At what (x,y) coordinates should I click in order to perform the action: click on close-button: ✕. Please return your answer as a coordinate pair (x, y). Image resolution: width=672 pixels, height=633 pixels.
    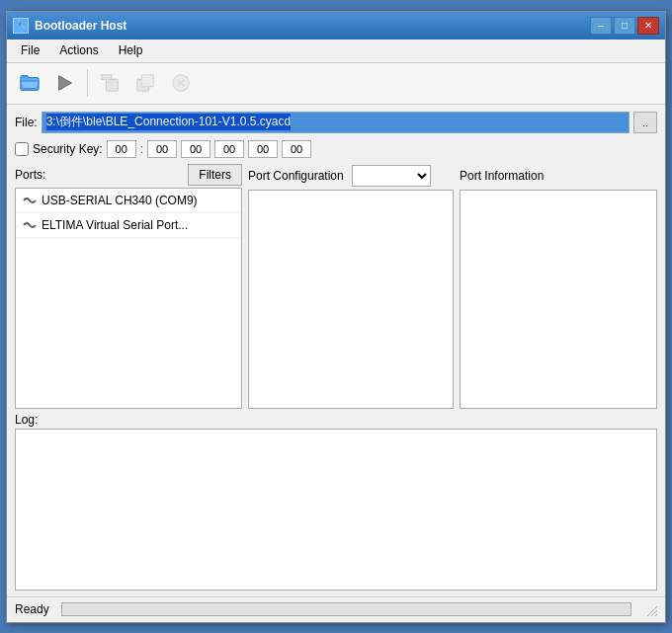
    Looking at the image, I should click on (648, 26).